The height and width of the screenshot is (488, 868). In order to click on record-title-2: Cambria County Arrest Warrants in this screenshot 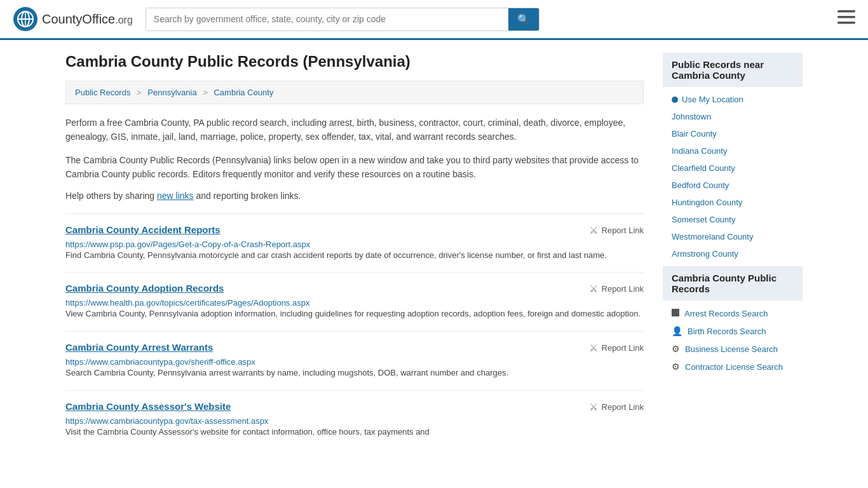, I will do `click(139, 347)`.